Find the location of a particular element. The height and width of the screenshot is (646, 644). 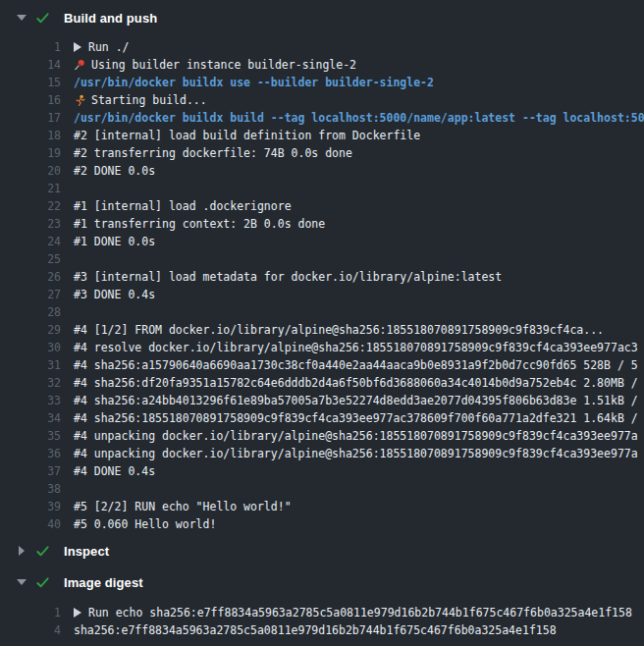

log-line: 22 #1 [internal] load .dockerignore is located at coordinates (322, 206).